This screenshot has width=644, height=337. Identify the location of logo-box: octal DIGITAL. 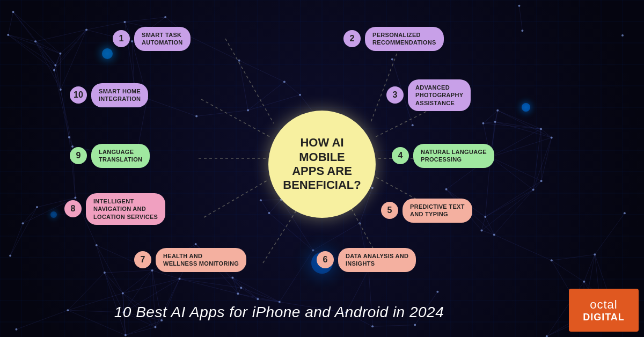
(604, 310).